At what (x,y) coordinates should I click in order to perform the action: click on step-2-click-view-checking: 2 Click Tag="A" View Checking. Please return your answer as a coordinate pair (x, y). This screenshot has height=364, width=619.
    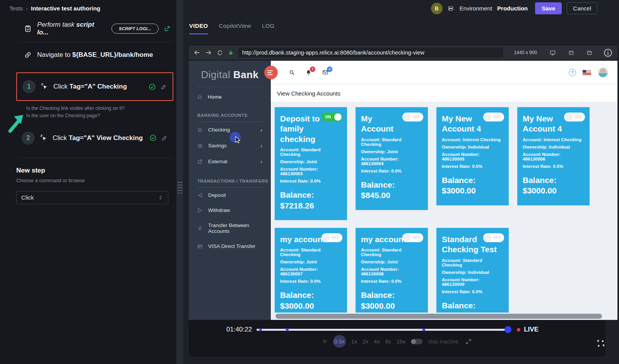
    Looking at the image, I should click on (95, 138).